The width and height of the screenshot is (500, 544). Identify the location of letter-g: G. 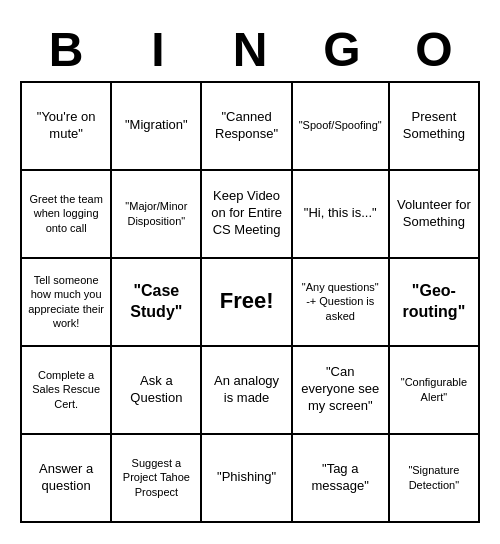
(342, 50).